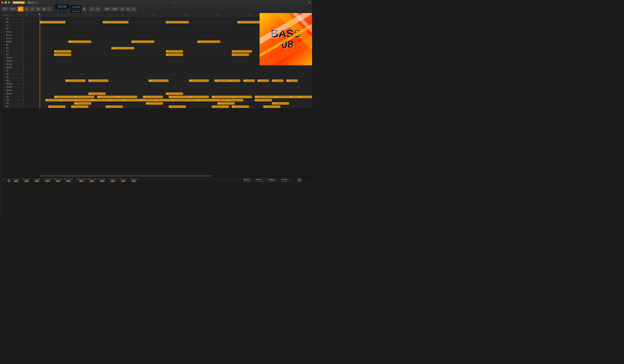  Describe the element at coordinates (44, 9) in the screenshot. I see `punch-button: ⊞` at that location.